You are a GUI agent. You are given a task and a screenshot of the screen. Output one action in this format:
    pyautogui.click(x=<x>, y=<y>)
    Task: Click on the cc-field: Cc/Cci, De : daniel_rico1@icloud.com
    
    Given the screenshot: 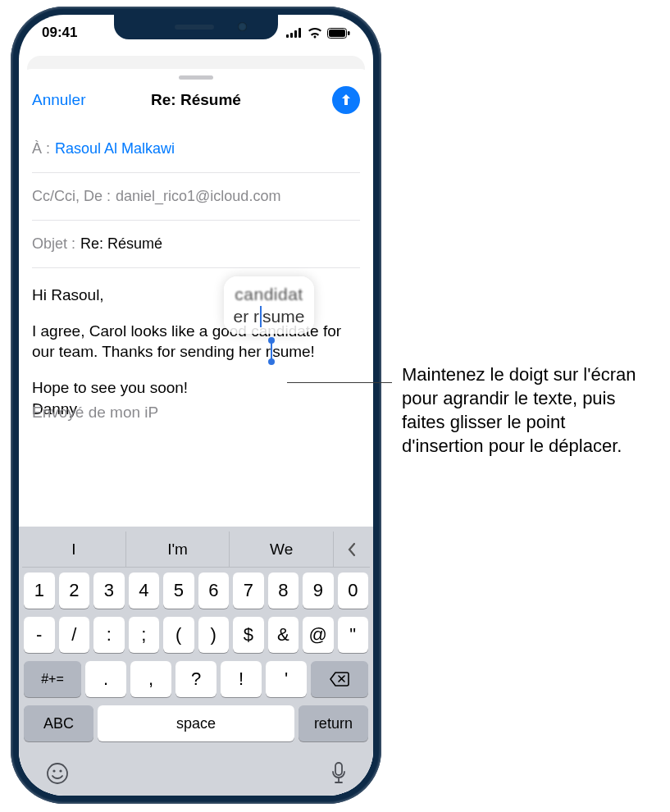 What is the action you would take?
    pyautogui.click(x=196, y=197)
    